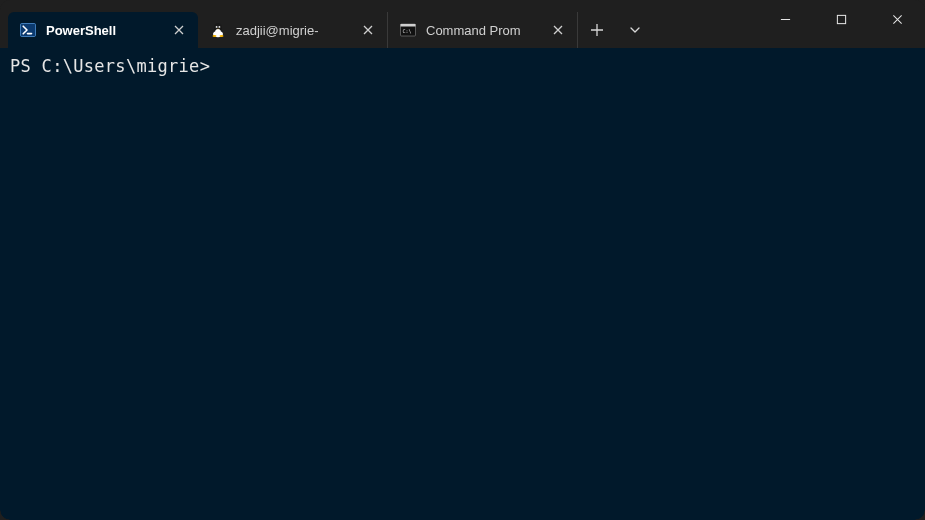  I want to click on tab-label: Command Prom, so click(482, 30).